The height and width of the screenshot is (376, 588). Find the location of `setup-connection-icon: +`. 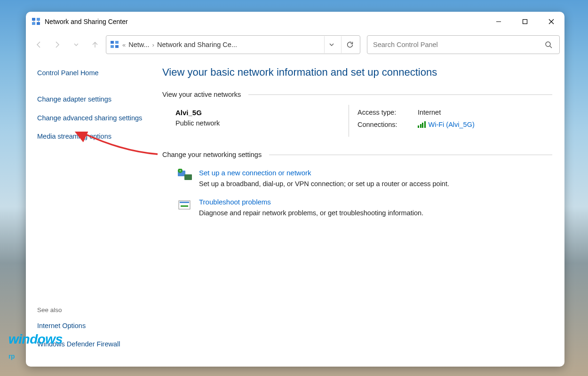

setup-connection-icon: + is located at coordinates (185, 177).